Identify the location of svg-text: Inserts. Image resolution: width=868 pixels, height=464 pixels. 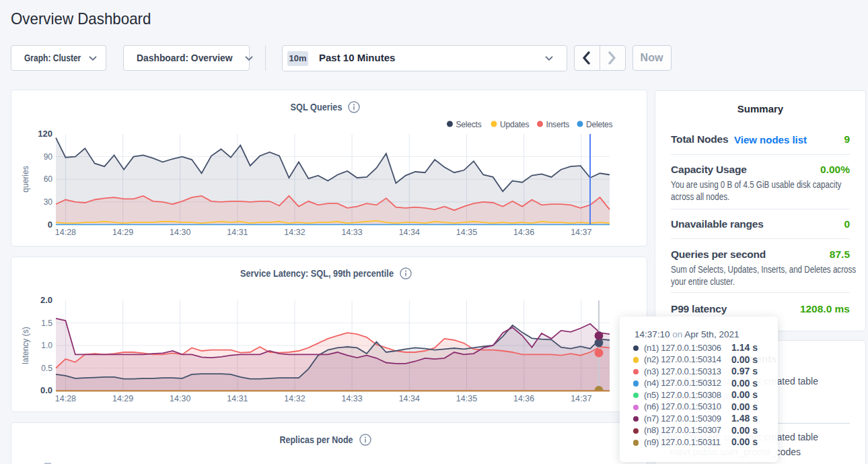
(558, 125).